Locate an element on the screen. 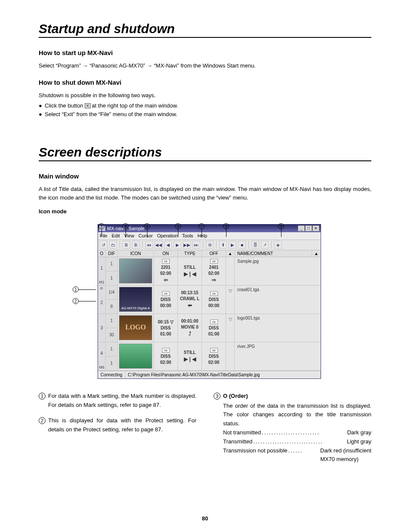 This screenshot has height=532, width=410. name-cell: logo001.tga is located at coordinates (278, 328).